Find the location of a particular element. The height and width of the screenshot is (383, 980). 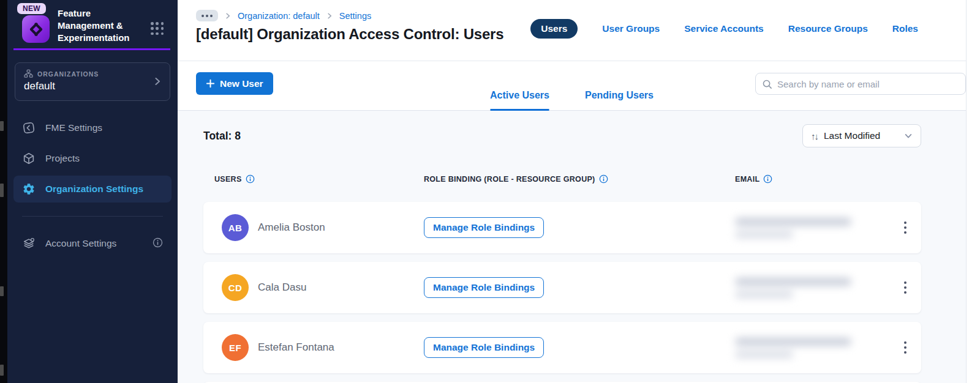

sidebar-item-fme-settings: FME Settings is located at coordinates (92, 128).